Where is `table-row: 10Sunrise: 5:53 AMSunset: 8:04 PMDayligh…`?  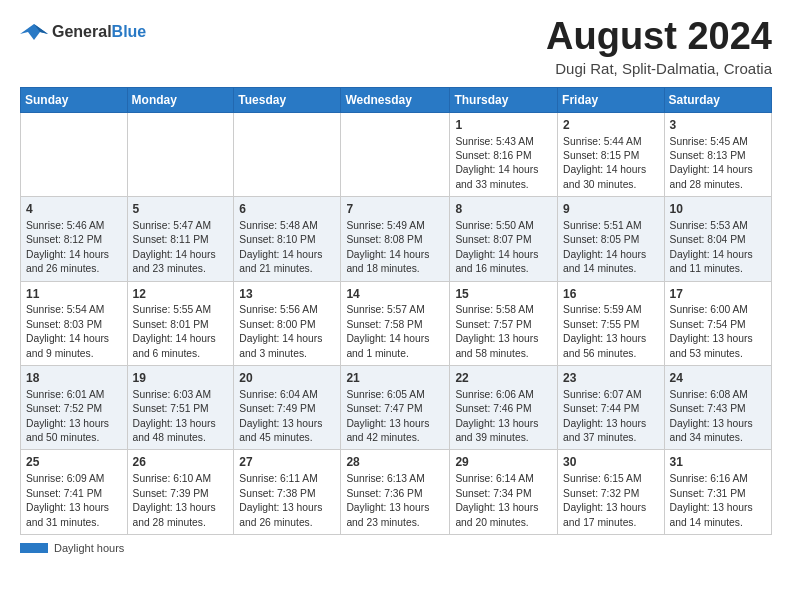
table-row: 10Sunrise: 5:53 AMSunset: 8:04 PMDayligh… is located at coordinates (718, 239).